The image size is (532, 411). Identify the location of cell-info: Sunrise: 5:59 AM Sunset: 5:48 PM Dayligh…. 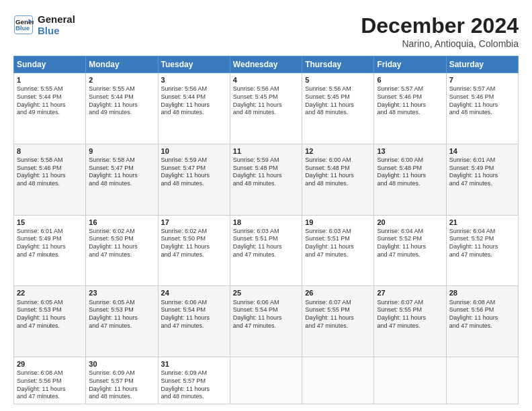
(266, 172).